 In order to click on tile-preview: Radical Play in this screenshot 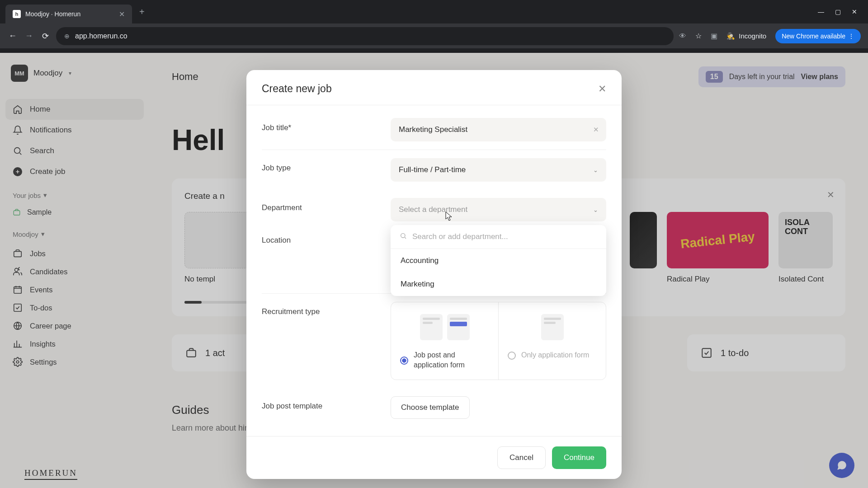, I will do `click(718, 240)`.